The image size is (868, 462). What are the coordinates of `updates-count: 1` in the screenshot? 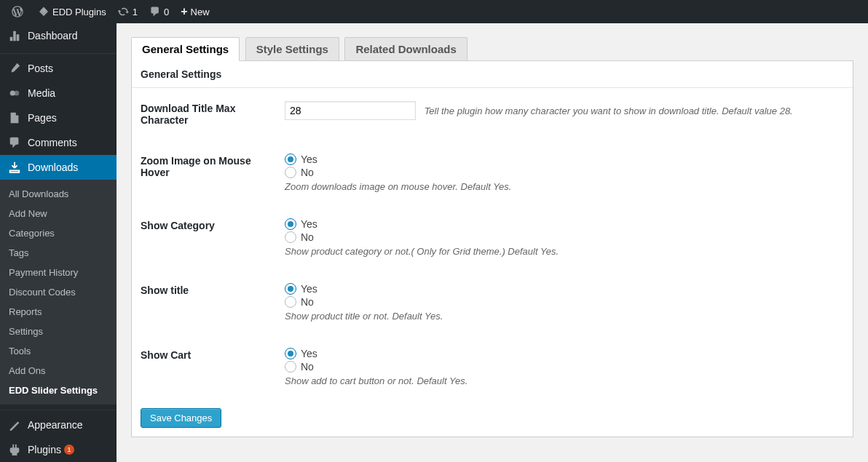 It's located at (135, 12).